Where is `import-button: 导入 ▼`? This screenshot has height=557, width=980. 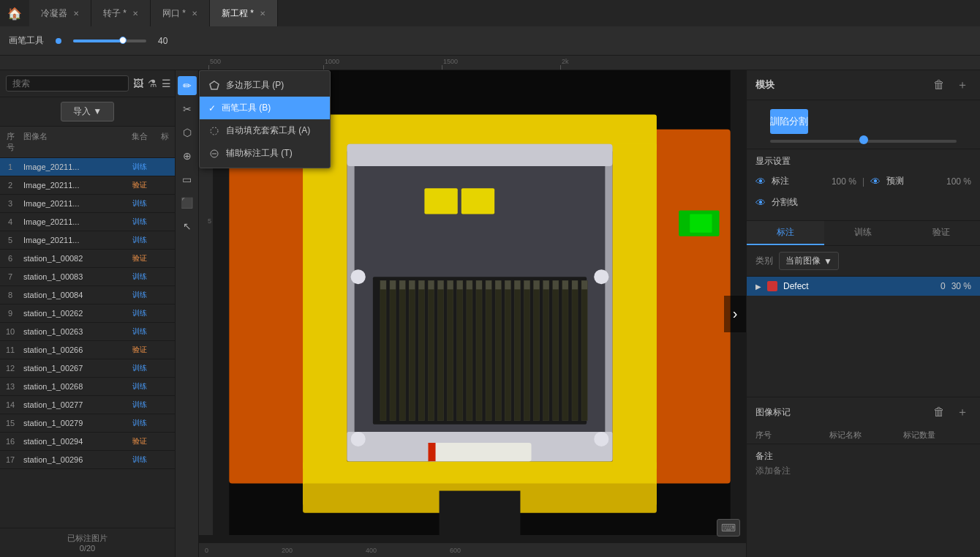 import-button: 导入 ▼ is located at coordinates (88, 111).